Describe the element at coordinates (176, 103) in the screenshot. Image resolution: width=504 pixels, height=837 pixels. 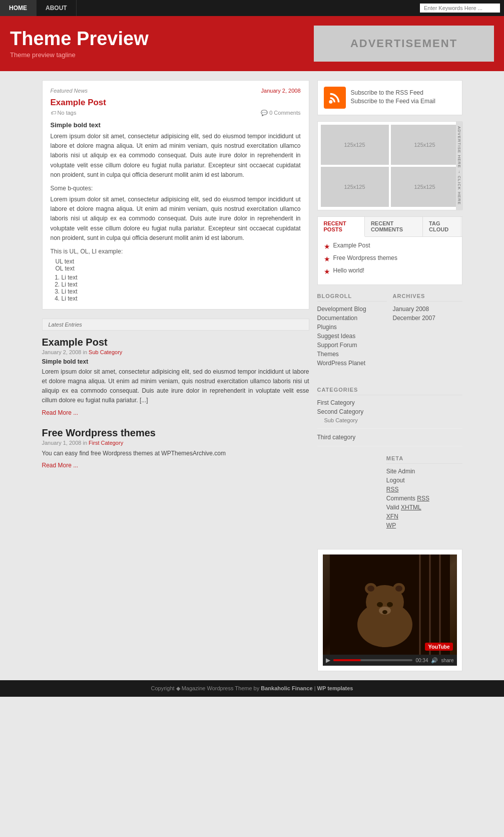
I see `featured-post-title: Example Post` at that location.